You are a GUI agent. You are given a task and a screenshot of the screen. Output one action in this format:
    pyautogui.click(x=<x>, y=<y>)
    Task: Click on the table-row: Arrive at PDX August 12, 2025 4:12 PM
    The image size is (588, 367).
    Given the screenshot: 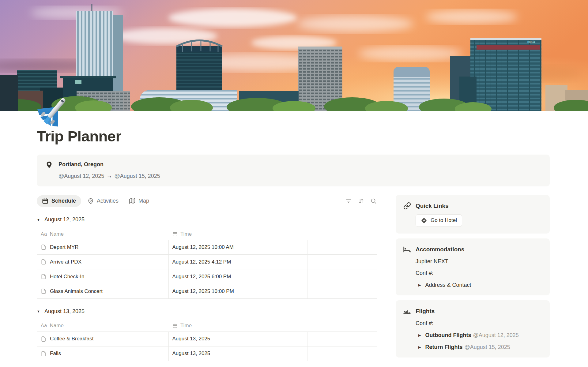 What is the action you would take?
    pyautogui.click(x=207, y=262)
    